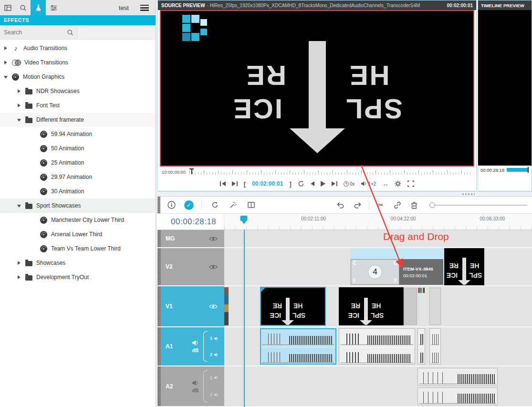  I want to click on menu-button, so click(145, 8).